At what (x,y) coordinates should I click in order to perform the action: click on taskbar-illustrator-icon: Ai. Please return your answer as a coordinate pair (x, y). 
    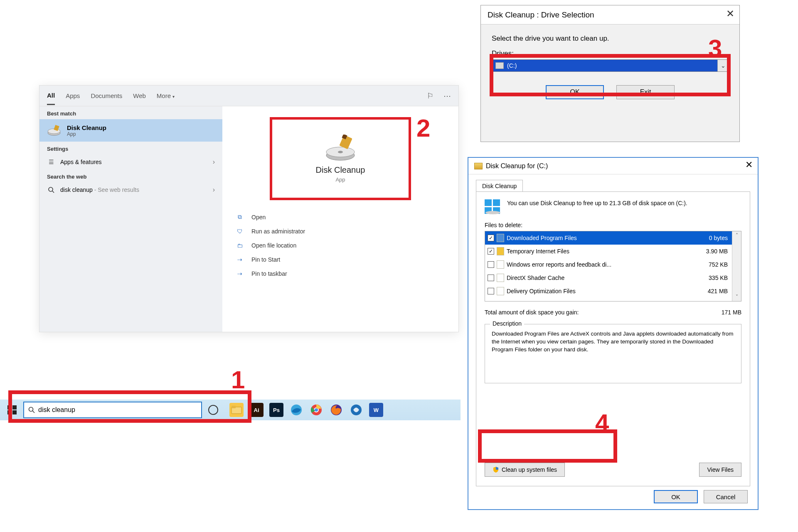
    Looking at the image, I should click on (256, 410).